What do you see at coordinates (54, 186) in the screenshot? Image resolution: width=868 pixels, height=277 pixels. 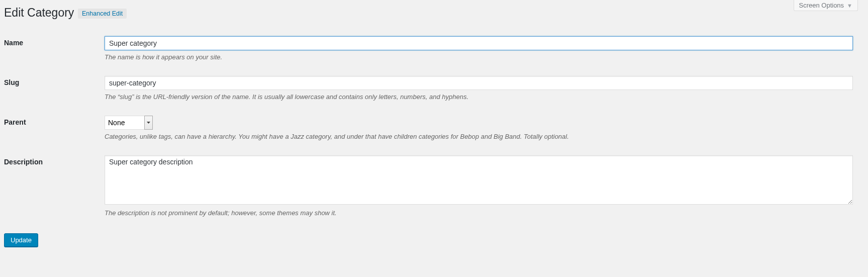 I see `description-label: Description` at bounding box center [54, 186].